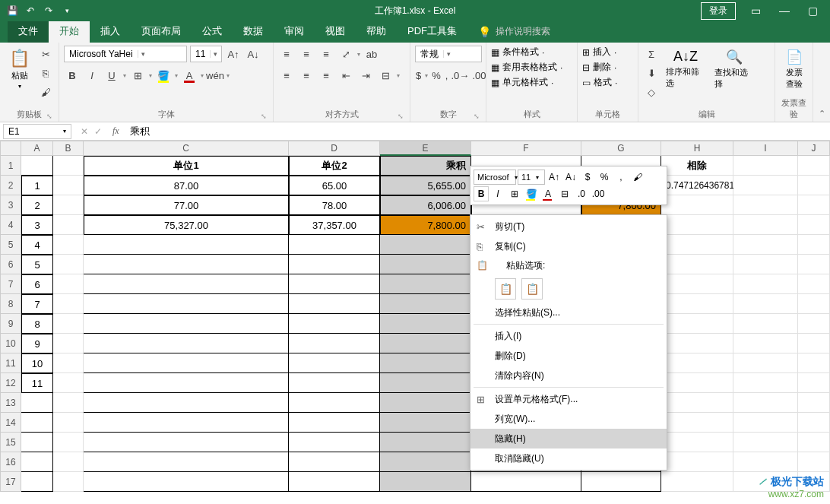 The height and width of the screenshot is (504, 830). I want to click on cell-D13, so click(334, 403).